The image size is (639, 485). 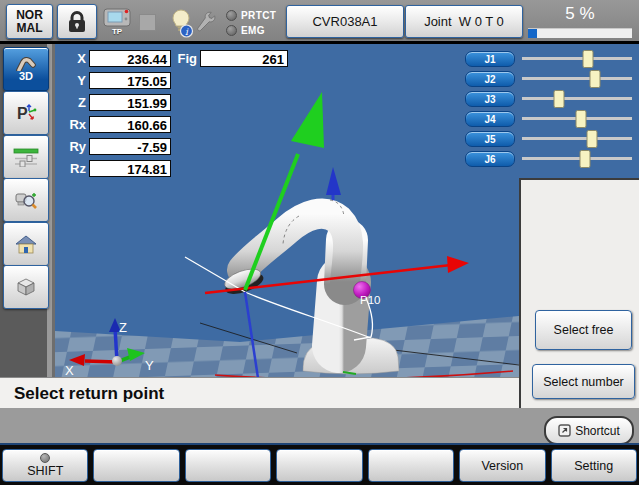 I want to click on shortcut-bar: Shortcut, so click(x=320, y=426).